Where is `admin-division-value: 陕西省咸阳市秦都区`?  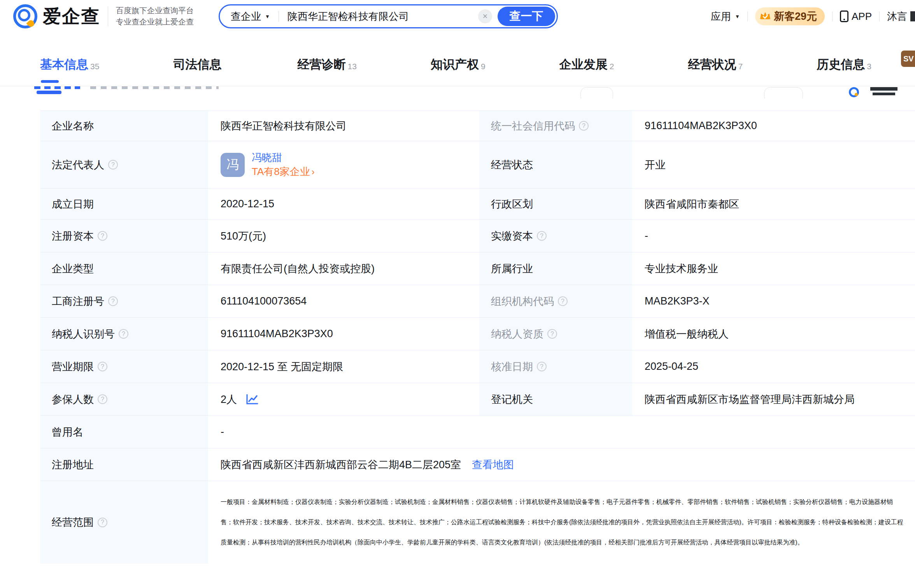 admin-division-value: 陕西省咸阳市秦都区 is located at coordinates (773, 204).